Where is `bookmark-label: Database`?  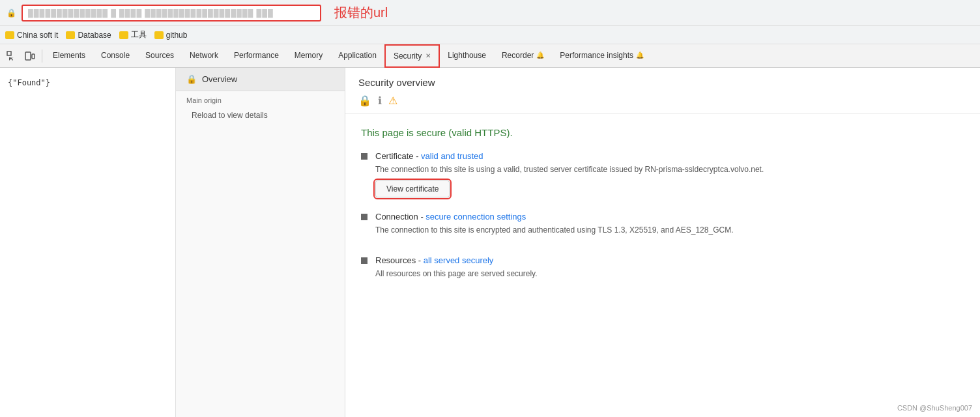
bookmark-label: Database is located at coordinates (94, 35).